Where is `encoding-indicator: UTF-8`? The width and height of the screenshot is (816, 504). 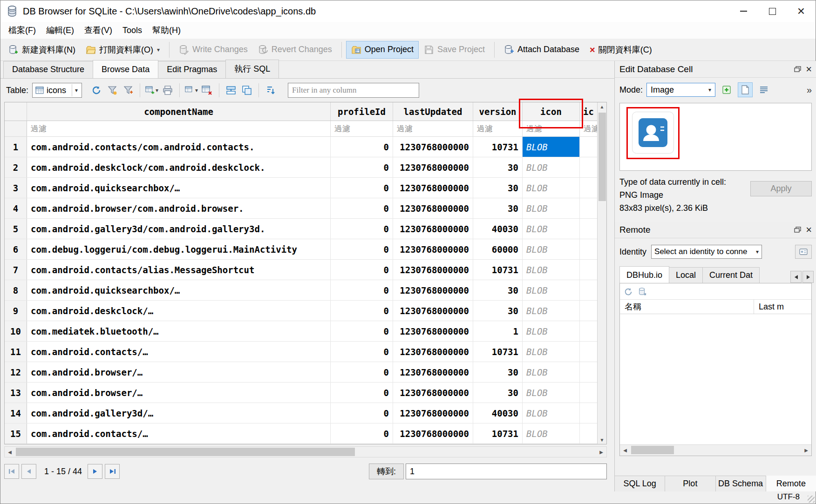
encoding-indicator: UTF-8 is located at coordinates (789, 497).